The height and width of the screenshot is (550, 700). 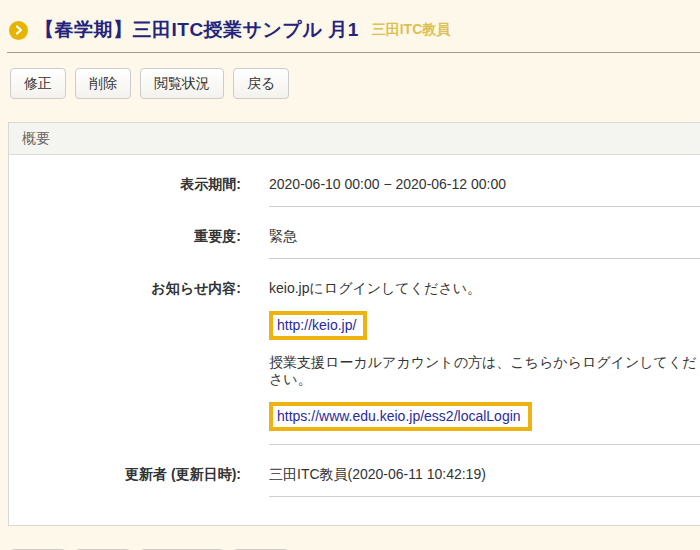 What do you see at coordinates (103, 84) in the screenshot?
I see `delete-button: 削除` at bounding box center [103, 84].